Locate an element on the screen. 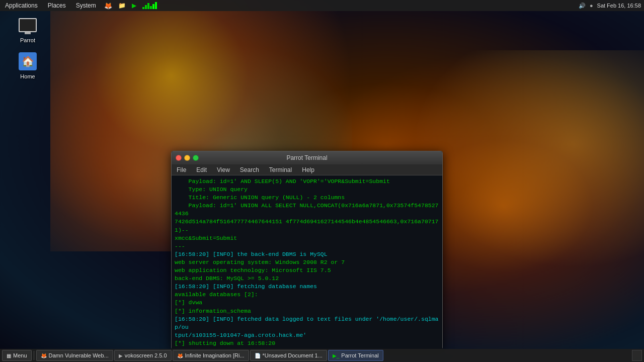  desktop-icons: Parrot 🏠 Home is located at coordinates (28, 47).